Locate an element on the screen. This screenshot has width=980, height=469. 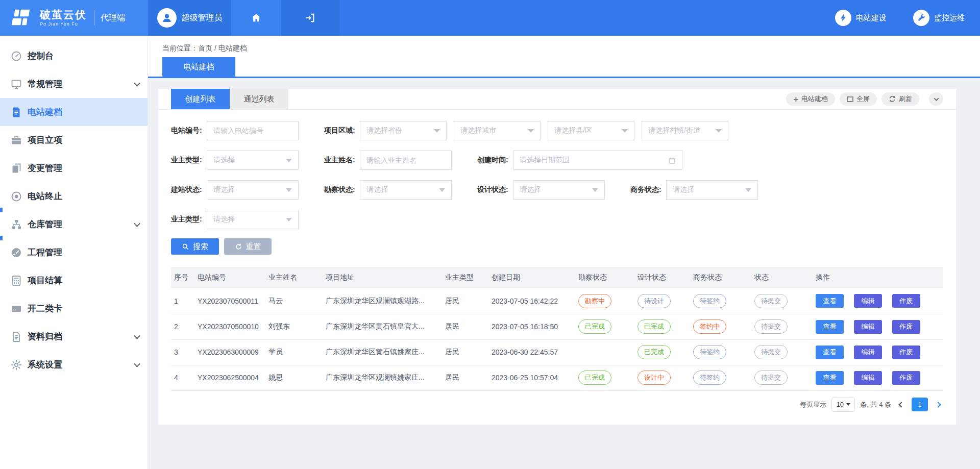
filter-label-owner-type: 业主类型: is located at coordinates (189, 160).